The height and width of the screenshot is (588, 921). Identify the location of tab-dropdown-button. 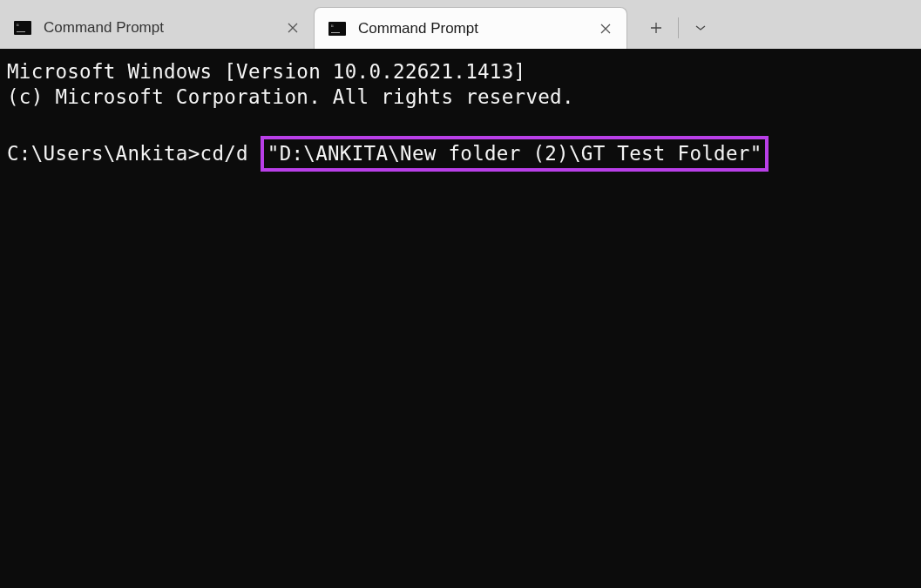
(701, 28).